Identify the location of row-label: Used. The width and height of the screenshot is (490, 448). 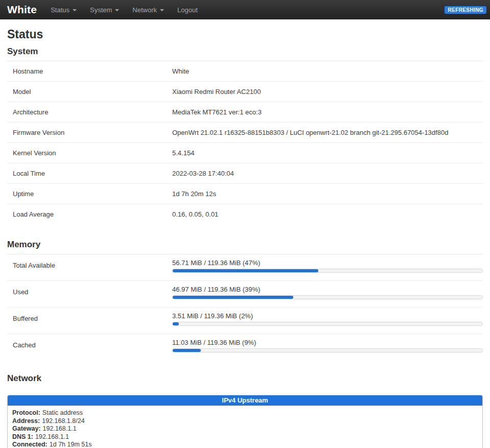
(90, 294).